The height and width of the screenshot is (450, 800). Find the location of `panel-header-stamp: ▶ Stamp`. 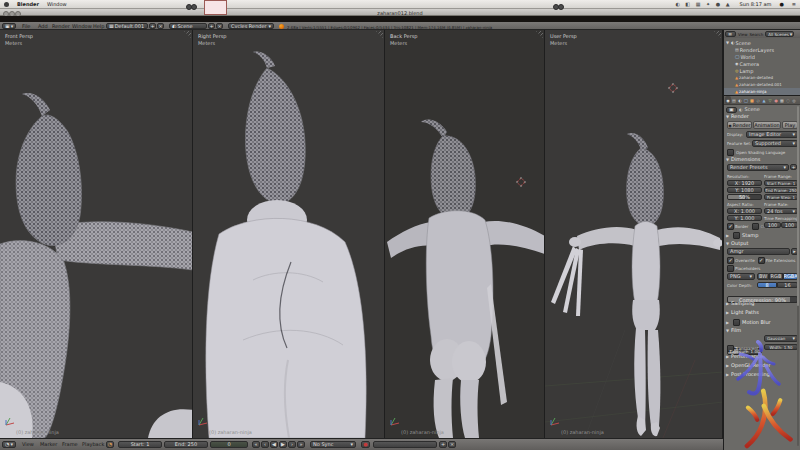

panel-header-stamp: ▶ Stamp is located at coordinates (742, 236).